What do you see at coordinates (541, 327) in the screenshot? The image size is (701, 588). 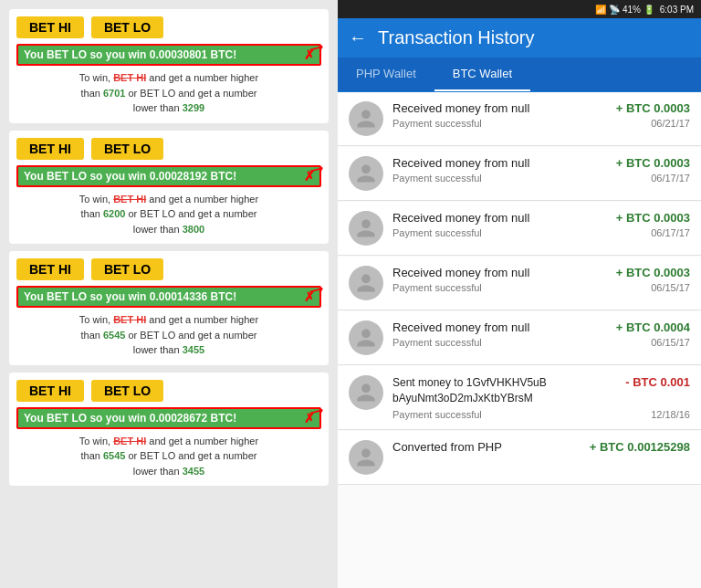 I see `tx-top-4: Received money from null + BTC 0.0004` at bounding box center [541, 327].